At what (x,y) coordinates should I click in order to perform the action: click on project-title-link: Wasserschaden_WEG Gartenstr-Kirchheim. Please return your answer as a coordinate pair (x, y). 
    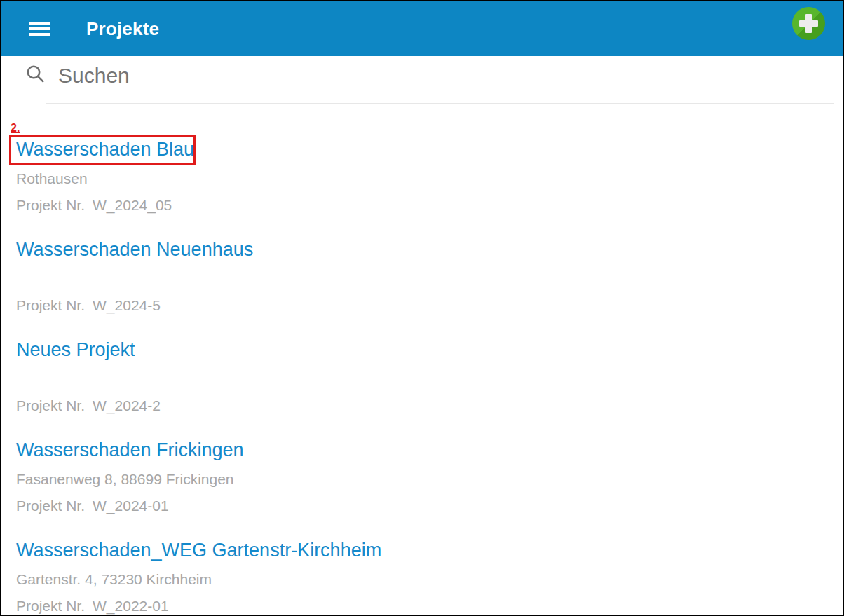
    Looking at the image, I should click on (199, 550).